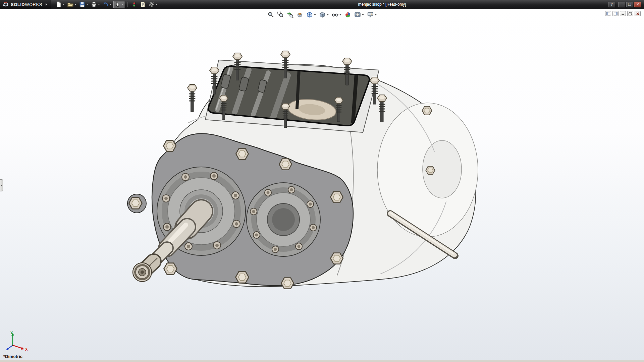 This screenshot has height=362, width=644. I want to click on hide-show-items-button, so click(337, 15).